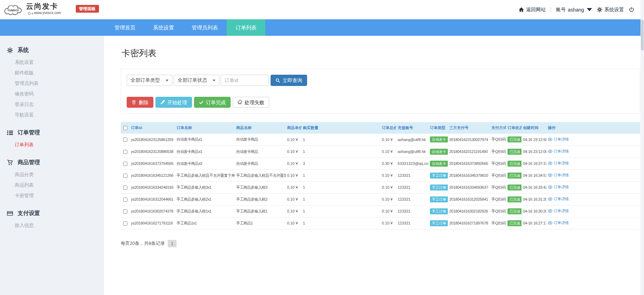 Image resolution: width=644 pixels, height=295 pixels. I want to click on select-all-checkbox, so click(125, 128).